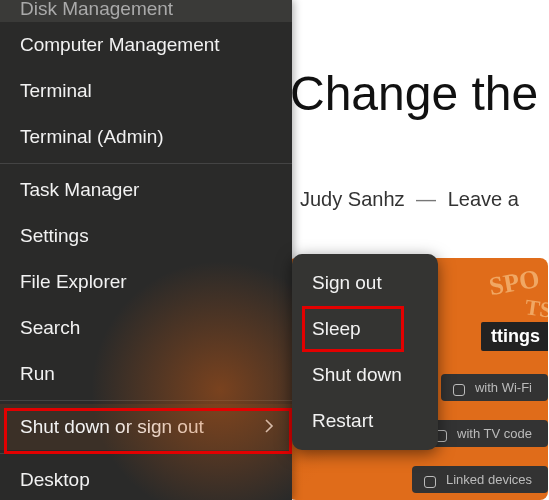 Image resolution: width=549 pixels, height=500 pixels. I want to click on menu-item-computer-management: Computer Management, so click(146, 45).